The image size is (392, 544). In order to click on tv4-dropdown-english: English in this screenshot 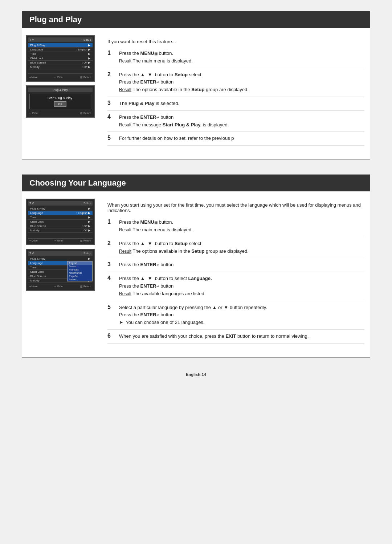, I will do `click(80, 263)`.